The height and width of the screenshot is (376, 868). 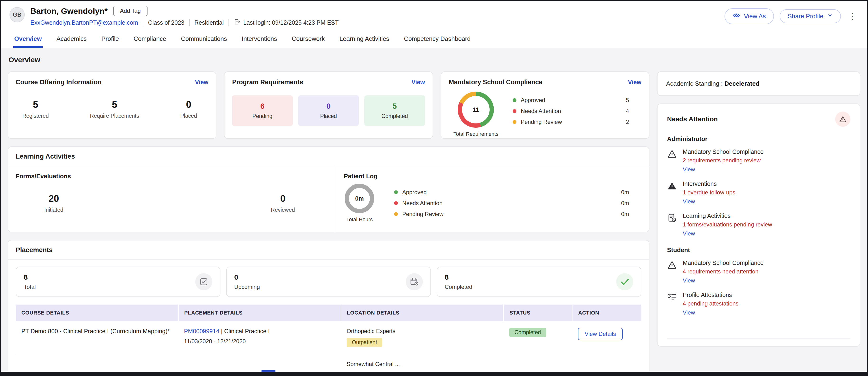 I want to click on tab-profile: Profile, so click(x=110, y=39).